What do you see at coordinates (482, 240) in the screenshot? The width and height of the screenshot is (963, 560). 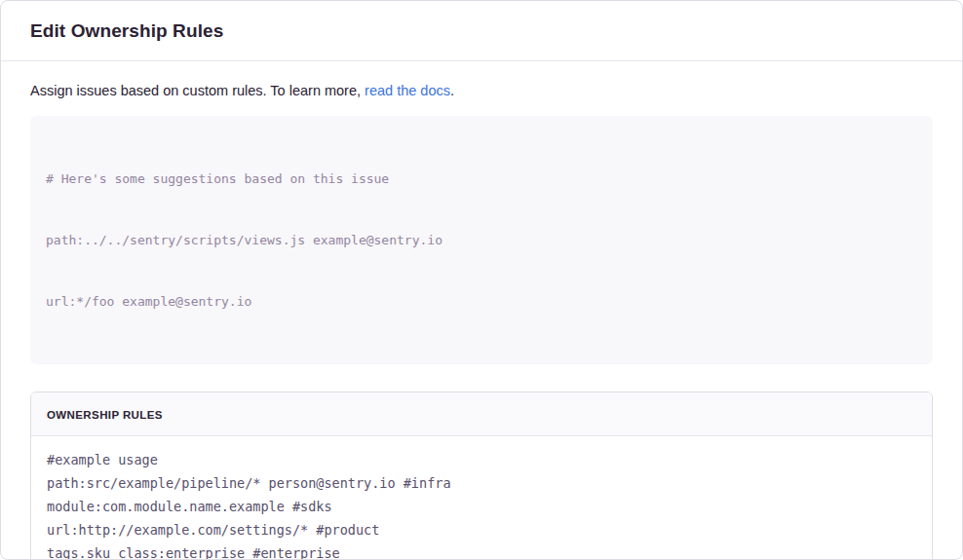 I see `suggestion-line: path:../../sentry/scripts/views.js examp…` at bounding box center [482, 240].